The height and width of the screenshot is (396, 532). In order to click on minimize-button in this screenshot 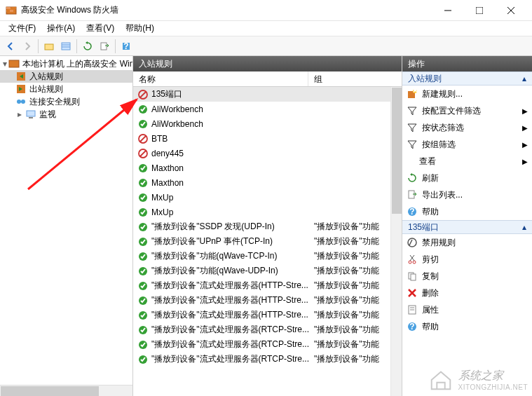, I will do `click(447, 11)`.